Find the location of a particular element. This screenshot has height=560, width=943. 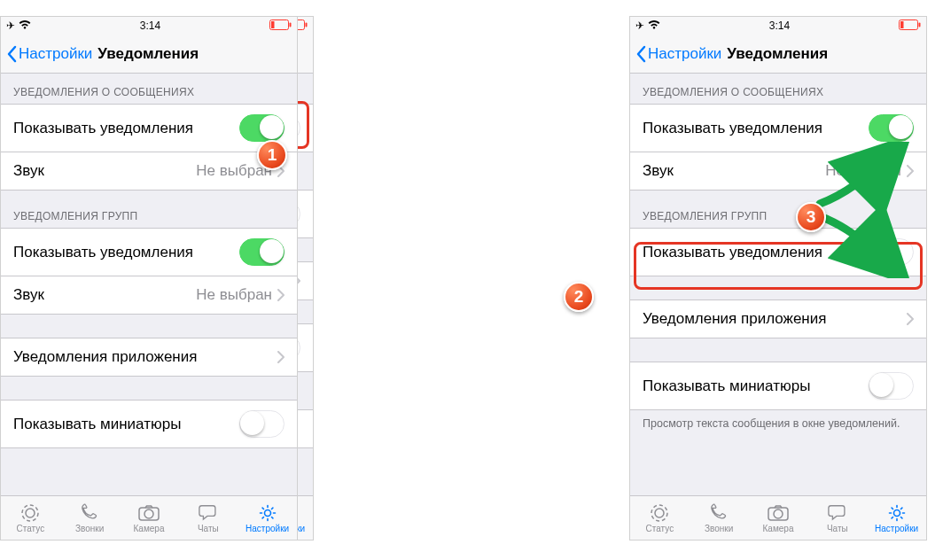

cell-label: Показывать миниатюры is located at coordinates (97, 424).